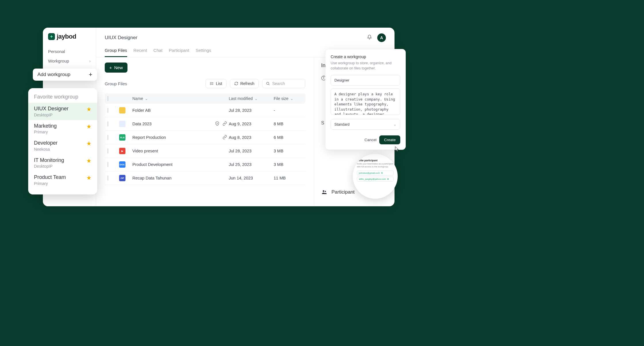 The width and height of the screenshot is (644, 346). What do you see at coordinates (122, 151) in the screenshot?
I see `file-type-icon: ▶` at bounding box center [122, 151].